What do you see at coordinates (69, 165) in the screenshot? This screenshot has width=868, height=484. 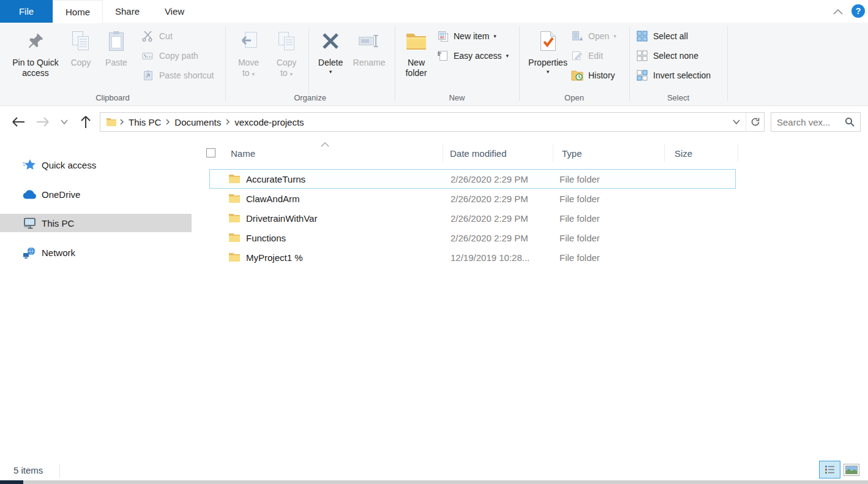 I see `sidebar-item-label: Quick access` at bounding box center [69, 165].